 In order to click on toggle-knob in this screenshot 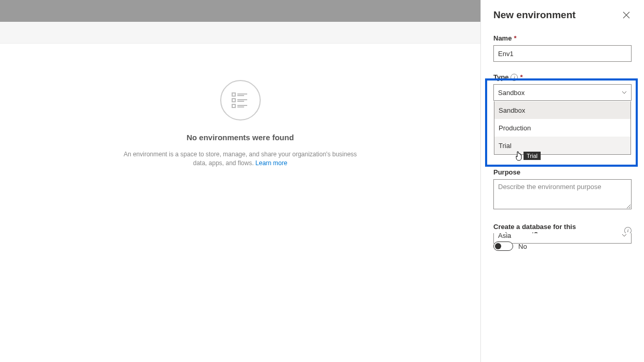, I will do `click(498, 246)`.